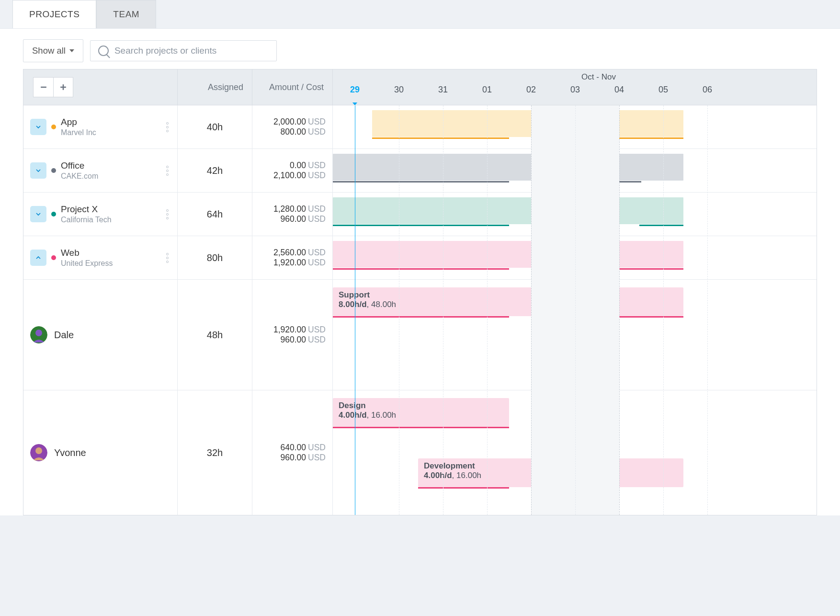 This screenshot has width=840, height=616. I want to click on task-bar: Design4.00h/d, 16.00h, so click(421, 412).